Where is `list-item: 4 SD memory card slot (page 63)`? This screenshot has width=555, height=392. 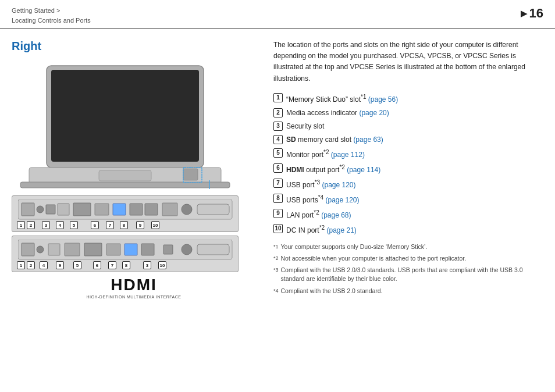 list-item: 4 SD memory card slot (page 63) is located at coordinates (408, 140).